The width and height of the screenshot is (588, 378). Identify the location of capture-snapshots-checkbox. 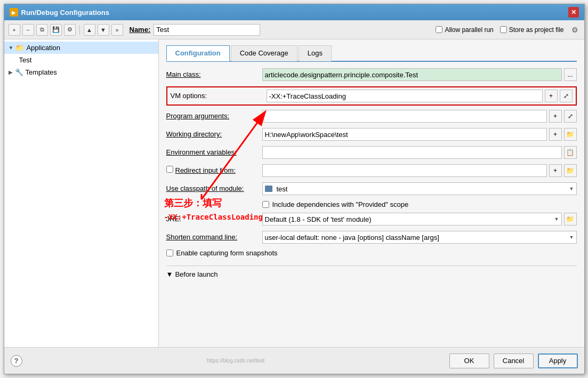
(170, 253).